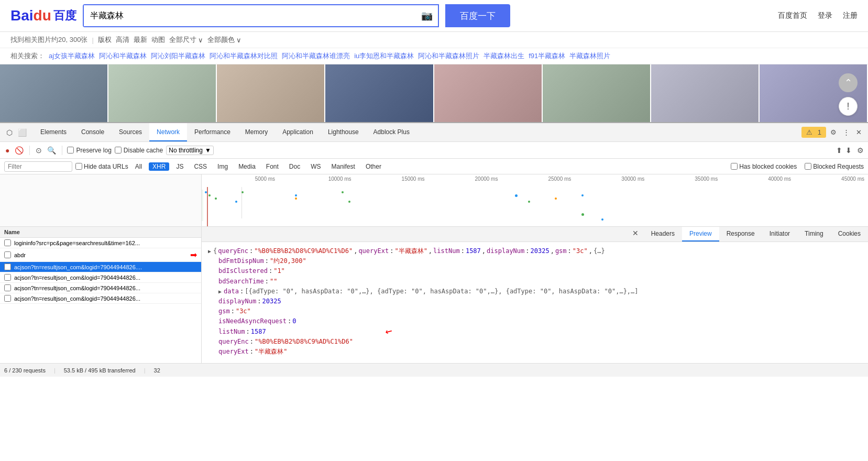  Describe the element at coordinates (7, 150) in the screenshot. I see `record-button: ●` at that location.